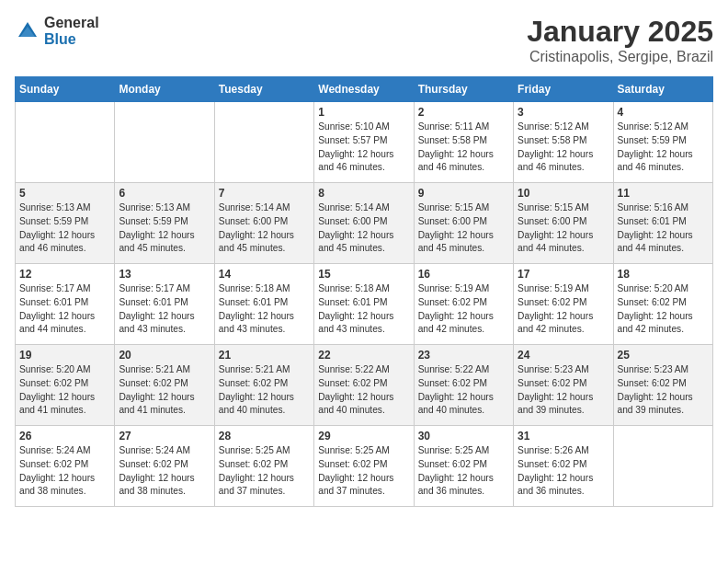  Describe the element at coordinates (563, 147) in the screenshot. I see `day-info: Sunrise: 5:12 AMSunset: 5:58 PMDaylight:…` at that location.